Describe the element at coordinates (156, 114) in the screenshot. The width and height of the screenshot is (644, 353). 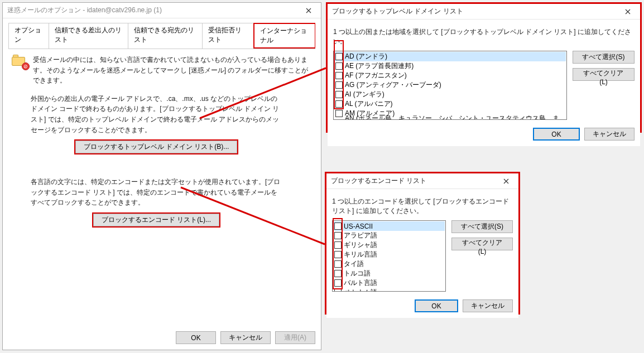
I see `tld-description: 外国からの差出人の電子メール アドレスで、.ca、.mx、.us などのトップレ…` at that location.